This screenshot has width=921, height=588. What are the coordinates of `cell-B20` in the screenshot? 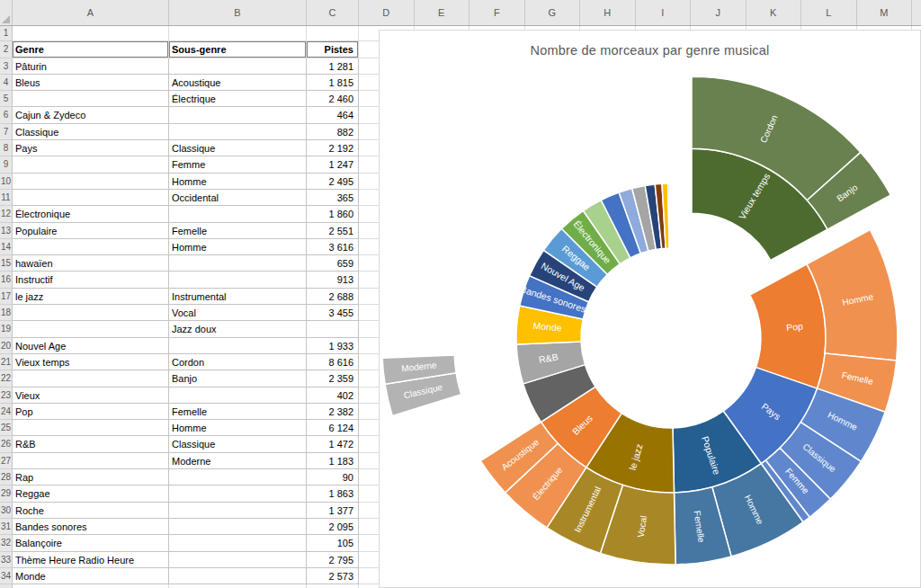 It's located at (237, 346).